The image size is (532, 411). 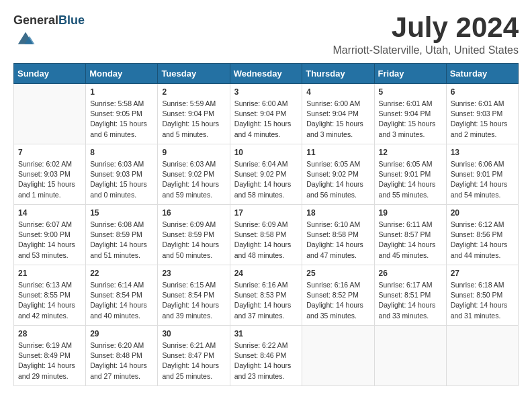 I want to click on day-number: 18, so click(x=338, y=213).